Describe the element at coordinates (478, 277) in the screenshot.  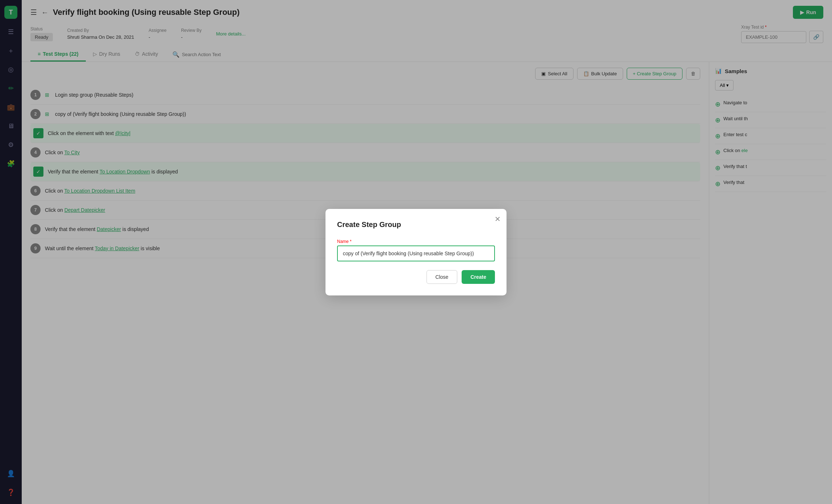
I see `modal-create-button: Create` at that location.